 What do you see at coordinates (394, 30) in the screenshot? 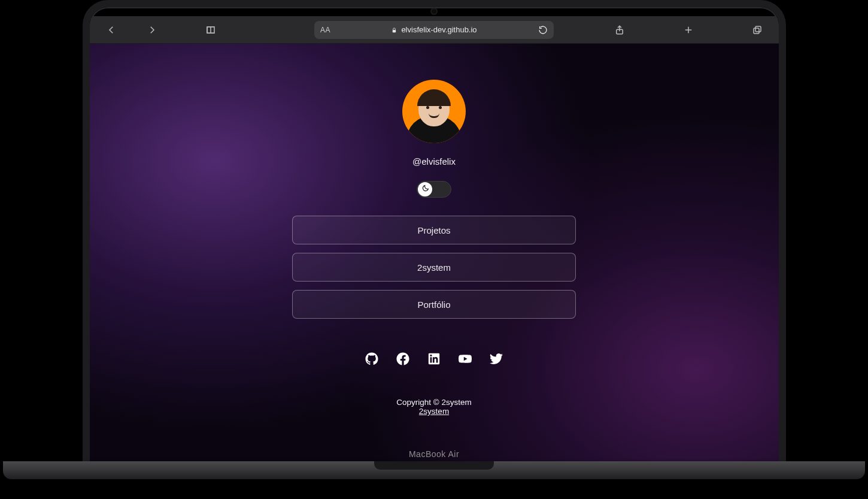
I see `lock-icon` at bounding box center [394, 30].